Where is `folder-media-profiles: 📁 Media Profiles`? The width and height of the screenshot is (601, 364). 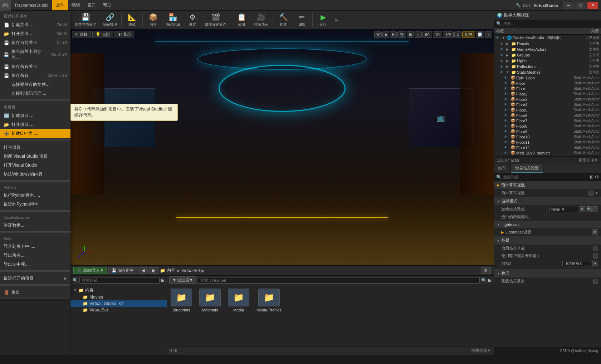 folder-media-profiles: 📁 Media Profiles is located at coordinates (269, 300).